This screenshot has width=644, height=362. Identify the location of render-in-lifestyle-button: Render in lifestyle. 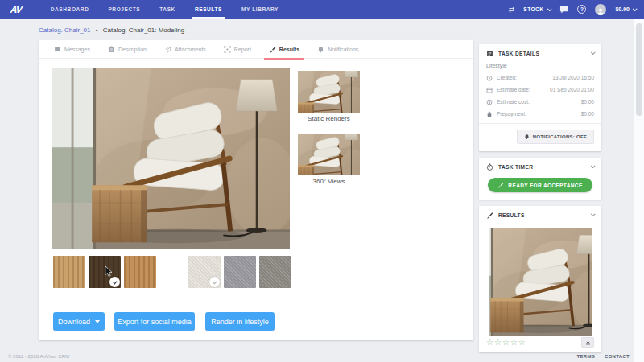
(240, 322).